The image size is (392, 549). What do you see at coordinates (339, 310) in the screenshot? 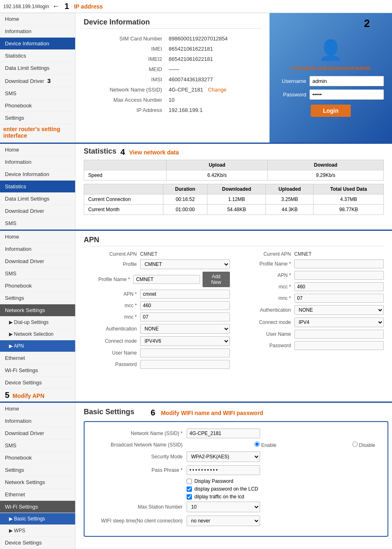
I see `auth-select-right: NONE` at bounding box center [339, 310].